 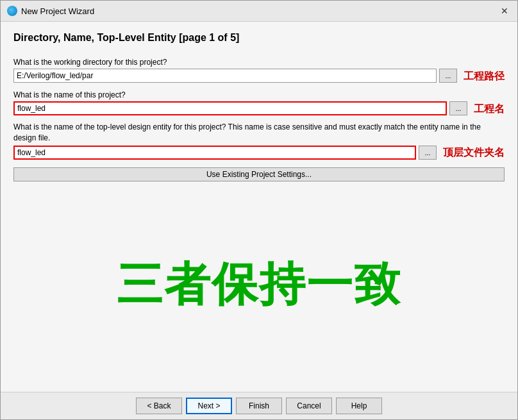 I want to click on project-name-input-row: ..., so click(x=240, y=108).